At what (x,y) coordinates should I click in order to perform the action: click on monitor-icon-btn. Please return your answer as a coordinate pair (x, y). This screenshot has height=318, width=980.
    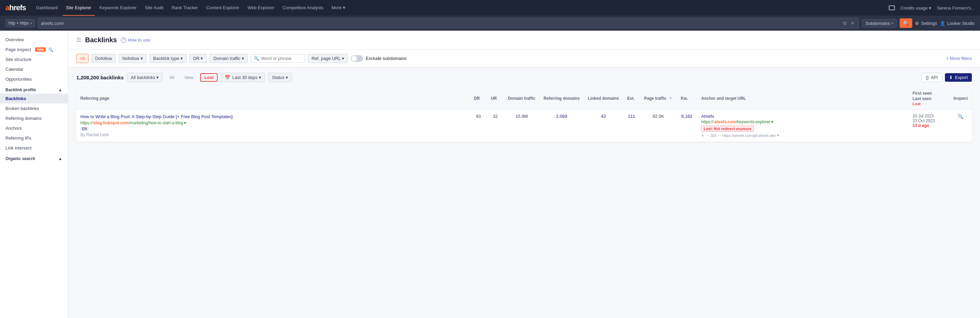
    Looking at the image, I should click on (892, 8).